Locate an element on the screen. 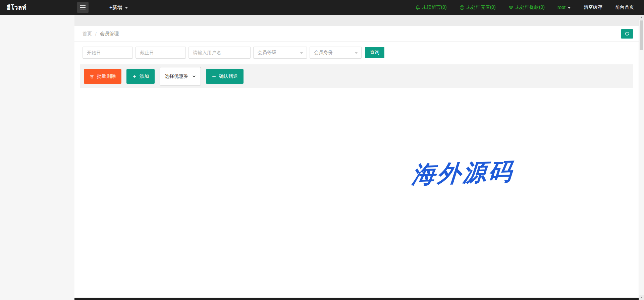 The image size is (644, 300). refresh-button is located at coordinates (627, 34).